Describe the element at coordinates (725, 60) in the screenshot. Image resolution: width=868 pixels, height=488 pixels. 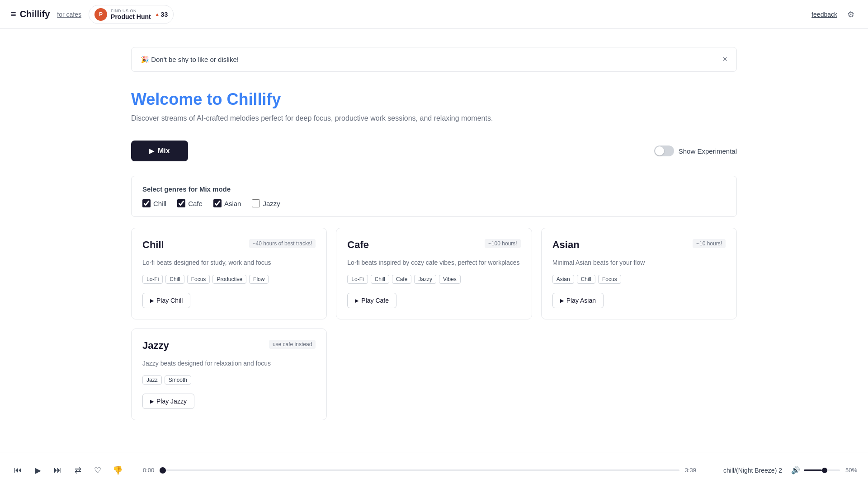
I see `notification-close-button: ×` at that location.